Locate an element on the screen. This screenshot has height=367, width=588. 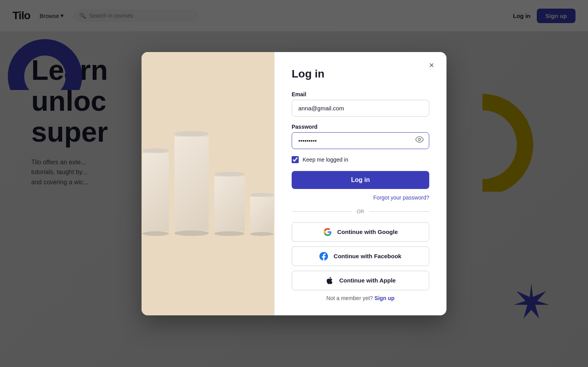
or-divider: OR is located at coordinates (360, 211).